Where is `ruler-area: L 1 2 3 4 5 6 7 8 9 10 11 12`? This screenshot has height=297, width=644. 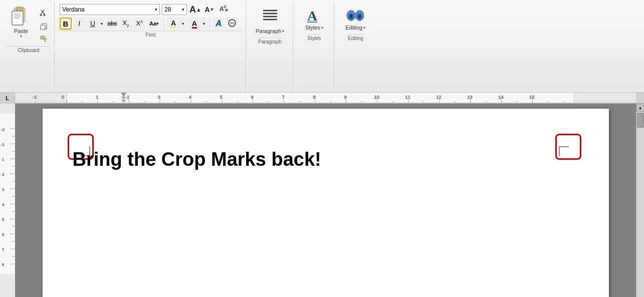
ruler-area: L 1 2 3 4 5 6 7 8 9 10 11 12 is located at coordinates (322, 98).